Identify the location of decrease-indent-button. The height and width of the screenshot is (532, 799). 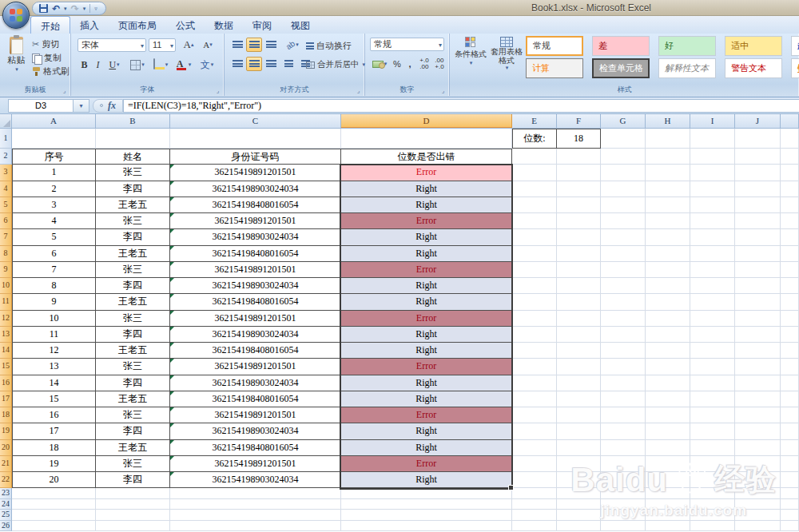
(288, 64).